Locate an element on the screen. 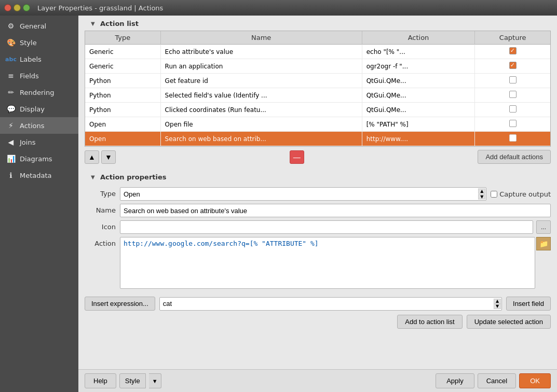 The height and width of the screenshot is (392, 557). cell-name: Run an application is located at coordinates (261, 66).